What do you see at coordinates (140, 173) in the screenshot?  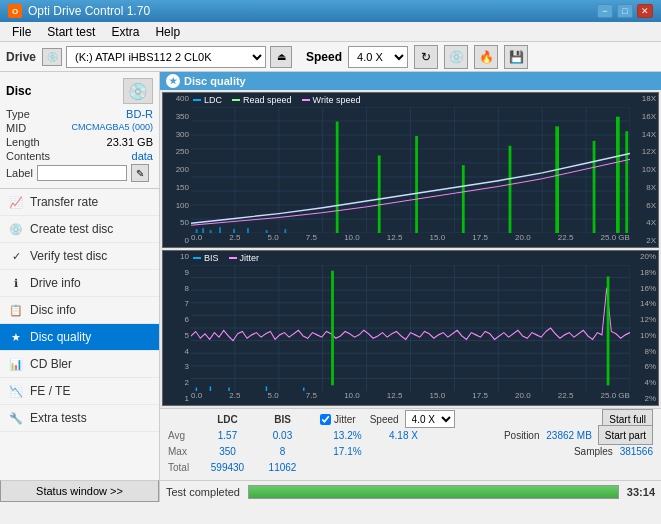 I see `disc-label-edit-button: ✎` at bounding box center [140, 173].